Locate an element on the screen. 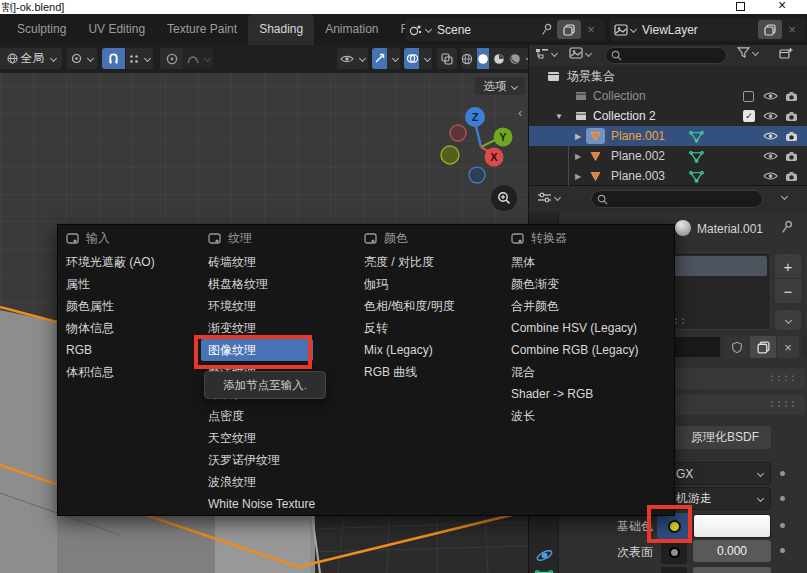 The image size is (807, 573). material-slots-list: ::: is located at coordinates (715, 291).